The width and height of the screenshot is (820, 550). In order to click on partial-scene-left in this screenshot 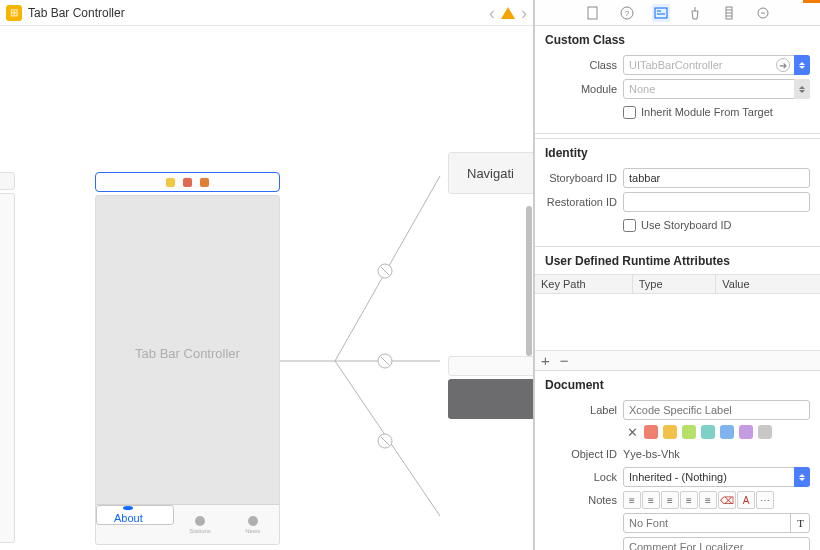, I will do `click(8, 357)`.